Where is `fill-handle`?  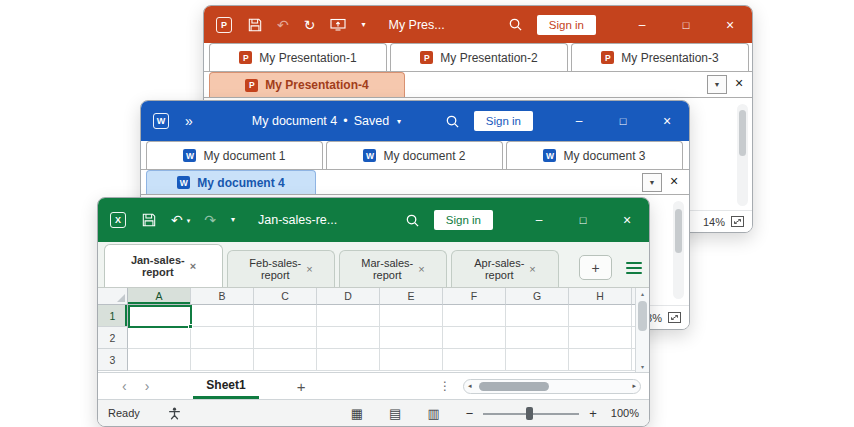 fill-handle is located at coordinates (190, 326).